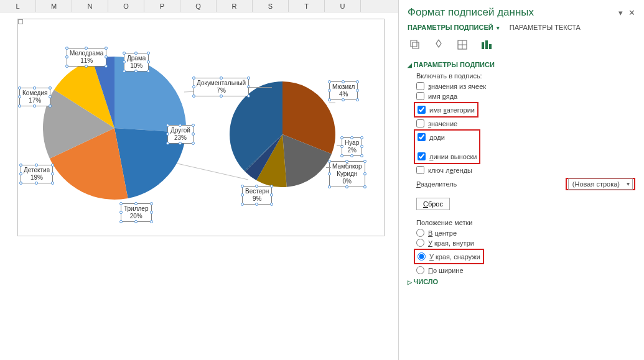  I want to click on col-header: S, so click(271, 6).